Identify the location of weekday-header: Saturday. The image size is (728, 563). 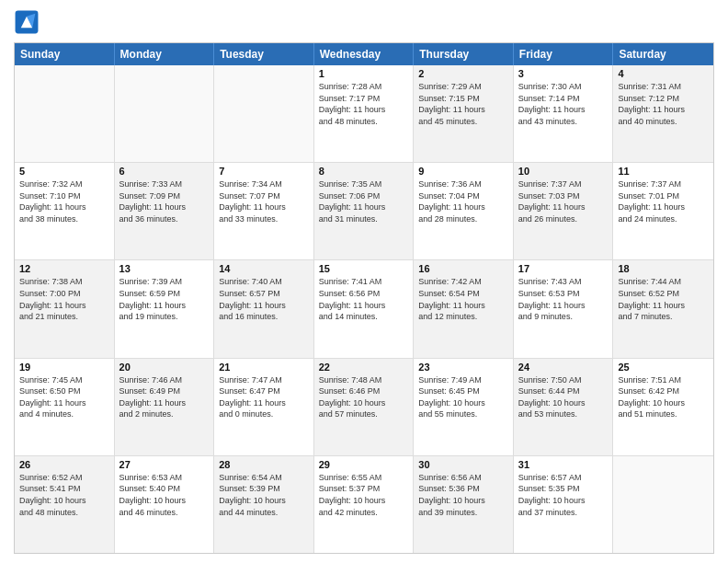
(664, 54).